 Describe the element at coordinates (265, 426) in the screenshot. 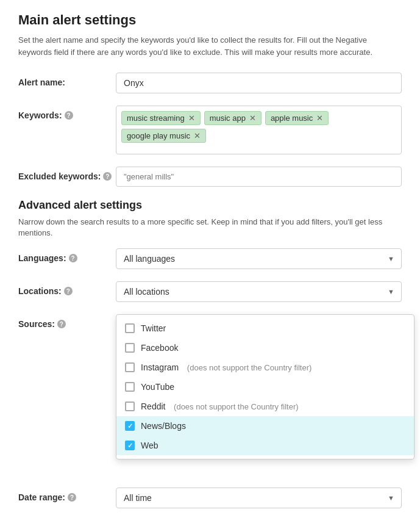

I see `source-item-newsblogs: News/Blogs` at that location.